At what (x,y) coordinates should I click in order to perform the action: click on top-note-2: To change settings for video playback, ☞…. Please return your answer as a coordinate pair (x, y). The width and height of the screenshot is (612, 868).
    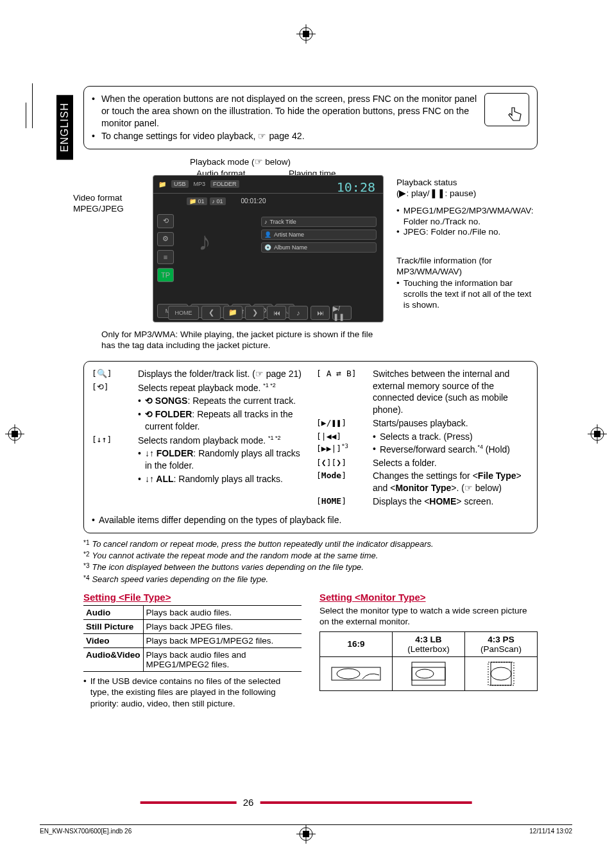
    Looking at the image, I should click on (203, 136).